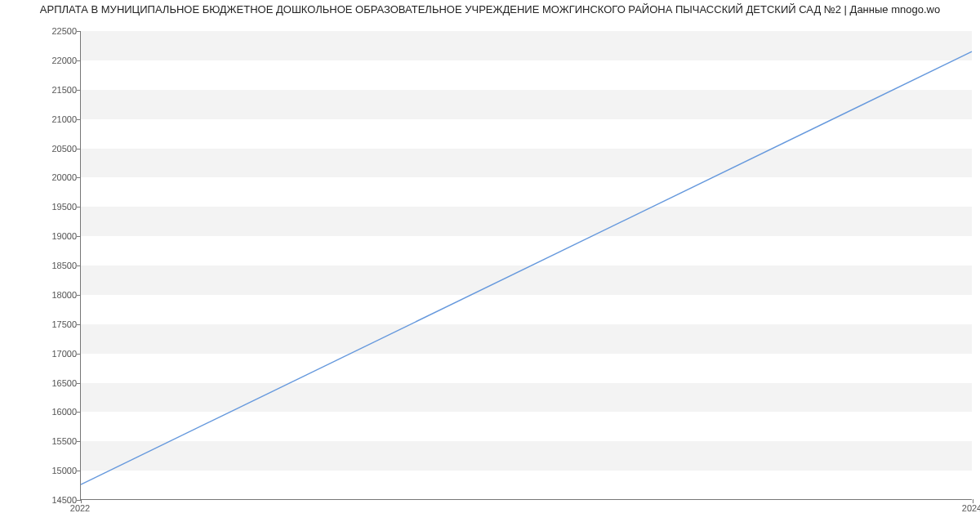 Image resolution: width=980 pixels, height=531 pixels. I want to click on y-axis-tick-label: 18500, so click(56, 266).